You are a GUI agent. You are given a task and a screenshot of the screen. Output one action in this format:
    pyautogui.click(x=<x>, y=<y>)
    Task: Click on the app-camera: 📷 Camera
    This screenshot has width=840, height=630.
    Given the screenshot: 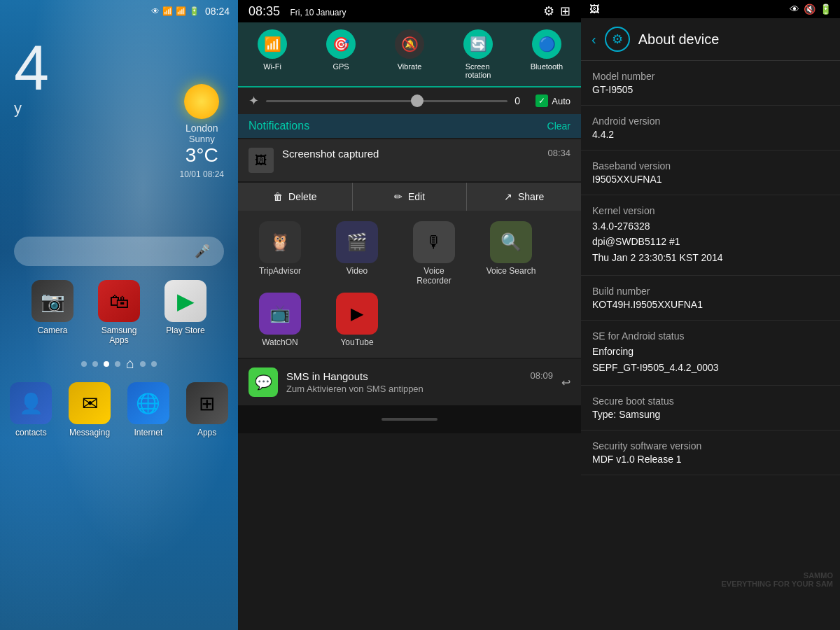 What is the action you would take?
    pyautogui.click(x=52, y=312)
    